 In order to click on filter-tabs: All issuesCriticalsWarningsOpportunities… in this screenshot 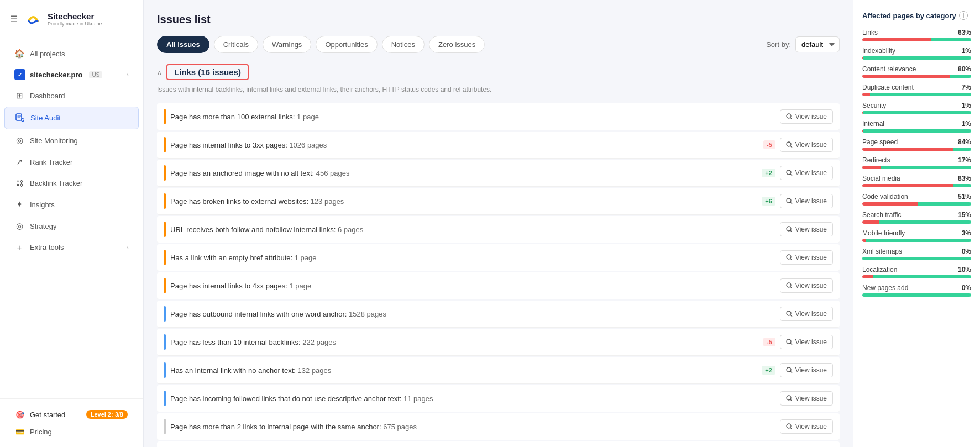, I will do `click(499, 44)`.